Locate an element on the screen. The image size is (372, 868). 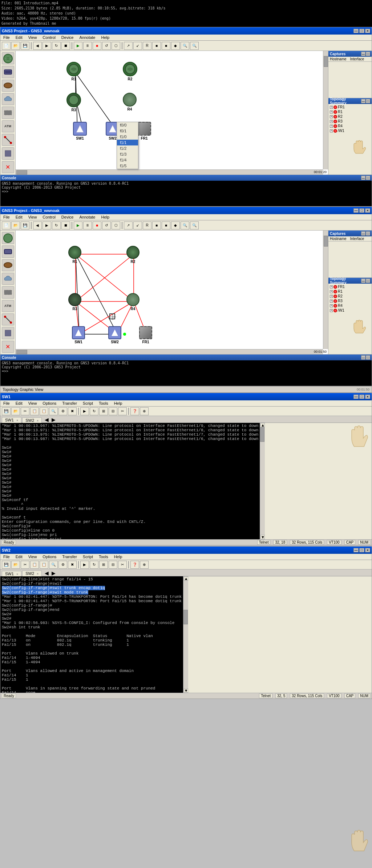
sw2-tb-13: ✂ is located at coordinates (122, 565).